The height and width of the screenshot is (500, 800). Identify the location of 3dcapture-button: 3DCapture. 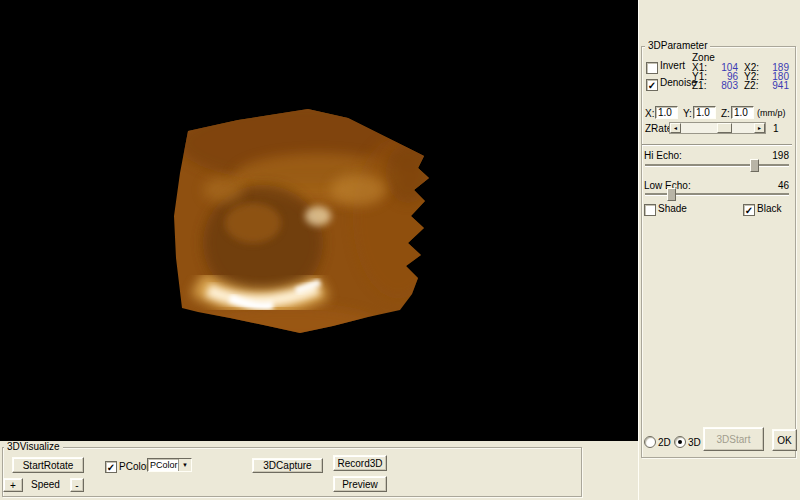
(288, 466).